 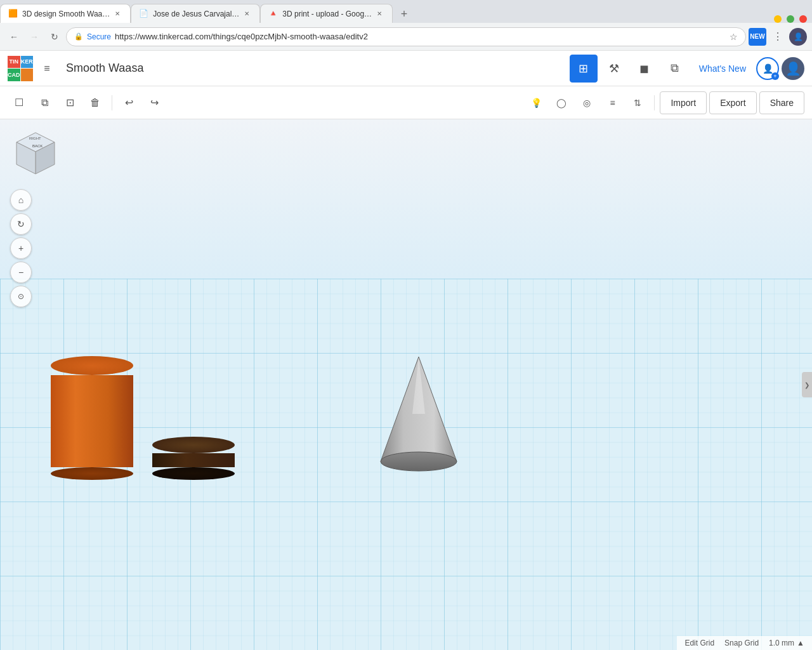 What do you see at coordinates (95, 103) in the screenshot?
I see `delete-button: 🗑` at bounding box center [95, 103].